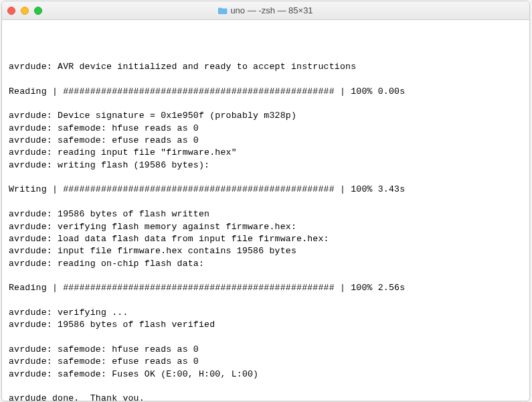 The width and height of the screenshot is (532, 402). Describe the element at coordinates (266, 11) in the screenshot. I see `window-title: uno — -zsh — 85×31` at that location.